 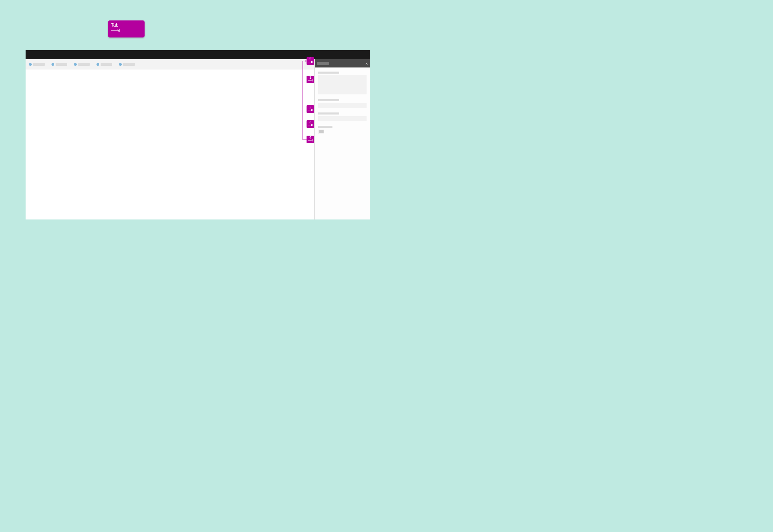 I want to click on tab-key-label: Tab, so click(x=126, y=25).